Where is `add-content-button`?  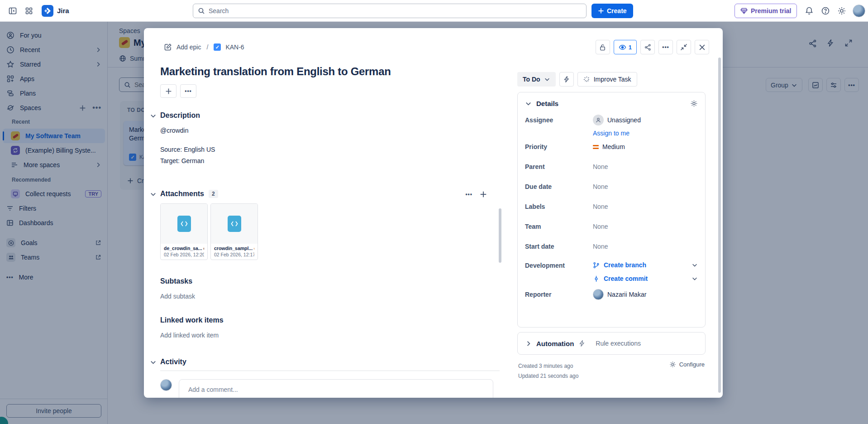
add-content-button is located at coordinates (168, 91).